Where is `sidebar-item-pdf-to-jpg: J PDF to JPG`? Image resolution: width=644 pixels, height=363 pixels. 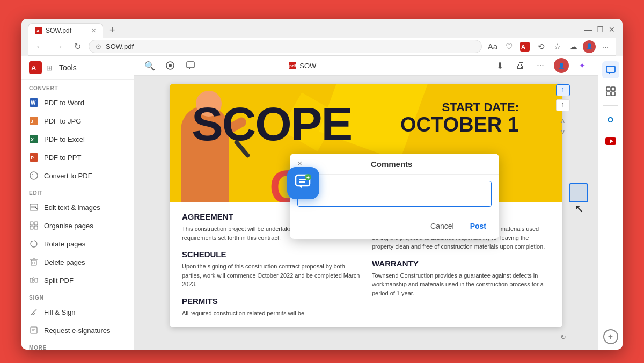 sidebar-item-pdf-to-jpg: J PDF to JPG is located at coordinates (77, 121).